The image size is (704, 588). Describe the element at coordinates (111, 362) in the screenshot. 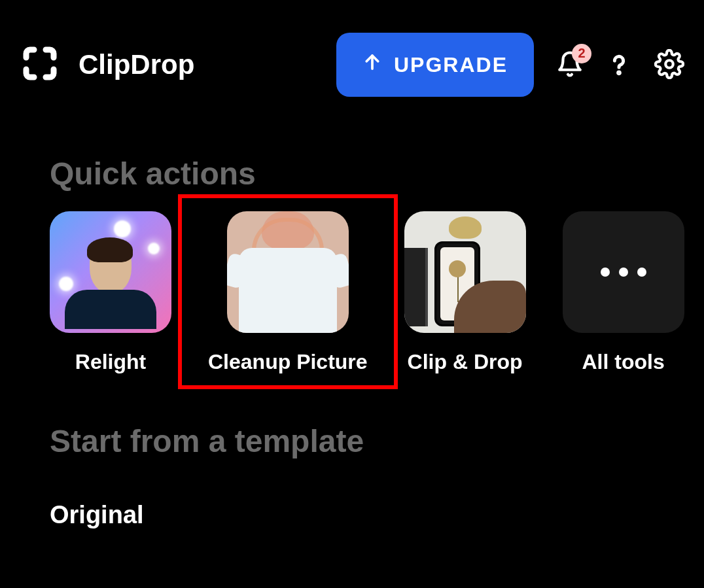

I see `action-label: Relight` at that location.